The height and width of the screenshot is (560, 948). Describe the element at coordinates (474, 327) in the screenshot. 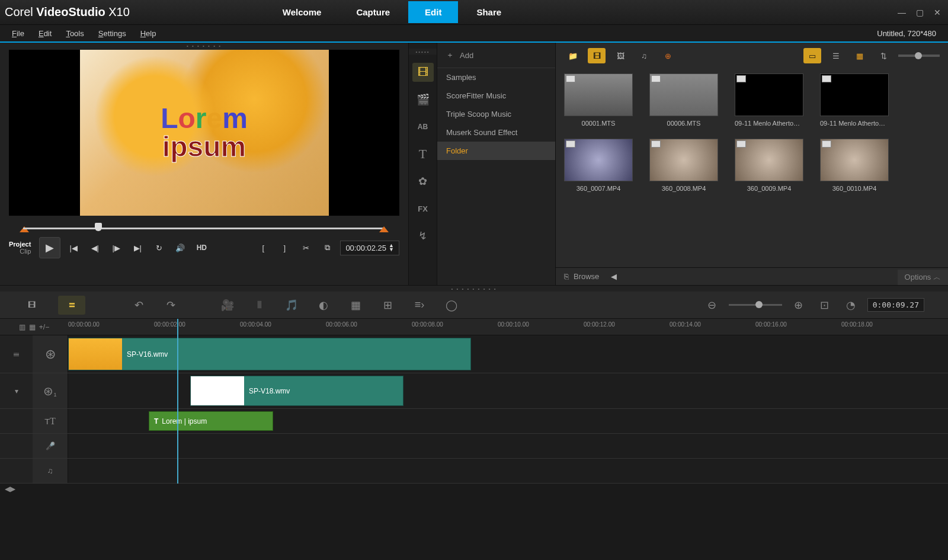

I see `timeline-ruler: ▥ ▦ +/− 00:00:00.00 00:00:02.00 00:00:04…` at that location.